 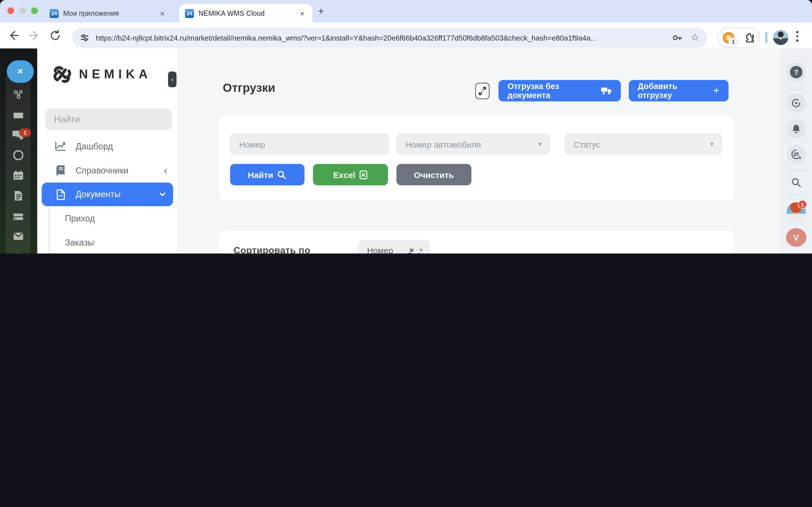 What do you see at coordinates (419, 252) in the screenshot?
I see `sort-ascending-icon: △` at bounding box center [419, 252].